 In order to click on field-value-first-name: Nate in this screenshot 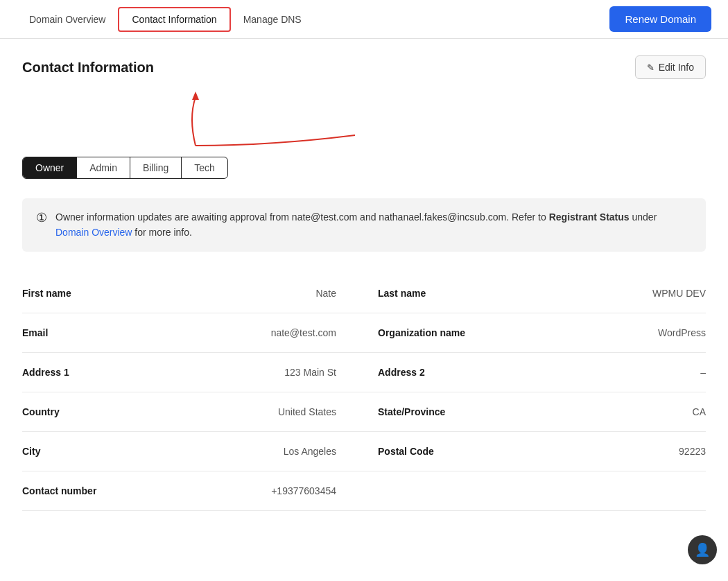, I will do `click(326, 293)`.